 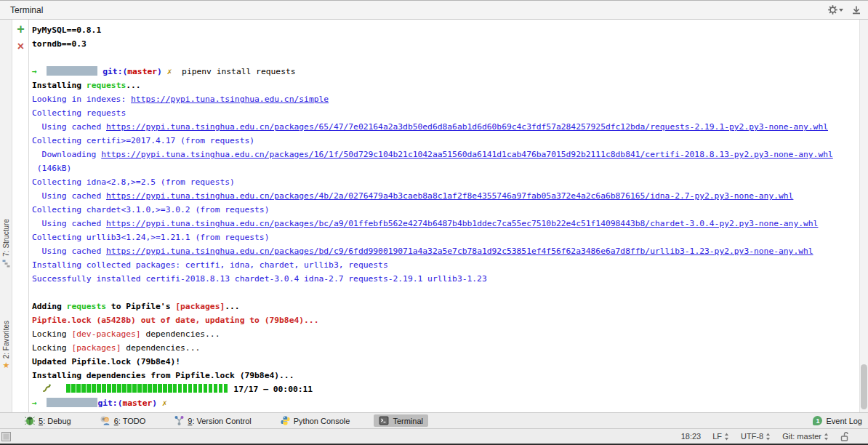 What do you see at coordinates (7, 365) in the screenshot?
I see `star-icon: ★` at bounding box center [7, 365].